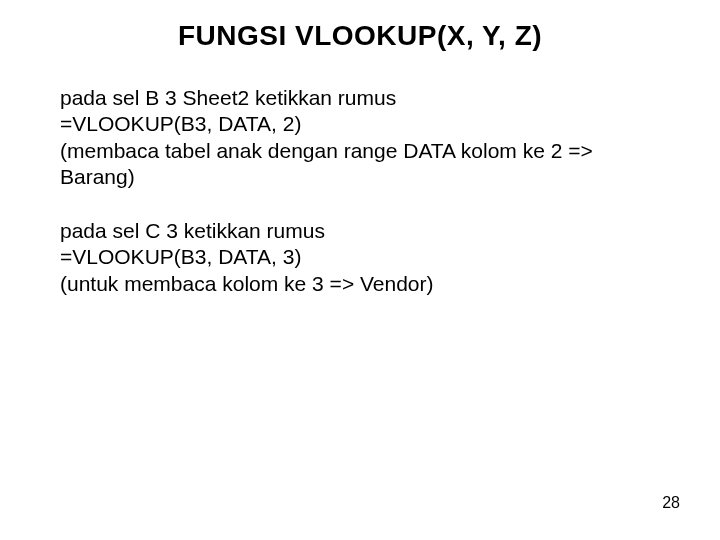  I want to click on slide-title: FUNGSI VLOOKUP(X, Y, Z), so click(360, 36).